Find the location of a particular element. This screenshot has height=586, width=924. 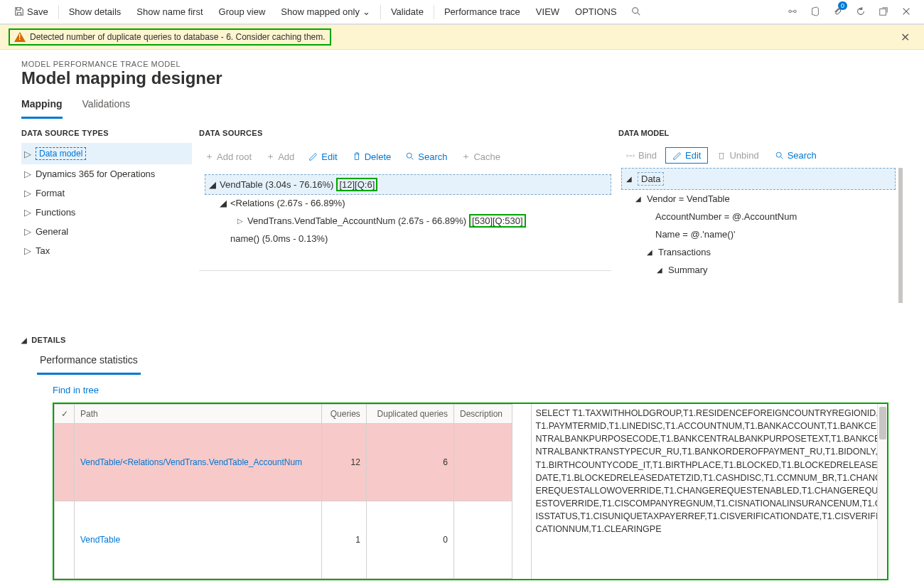

refresh-button is located at coordinates (861, 12).